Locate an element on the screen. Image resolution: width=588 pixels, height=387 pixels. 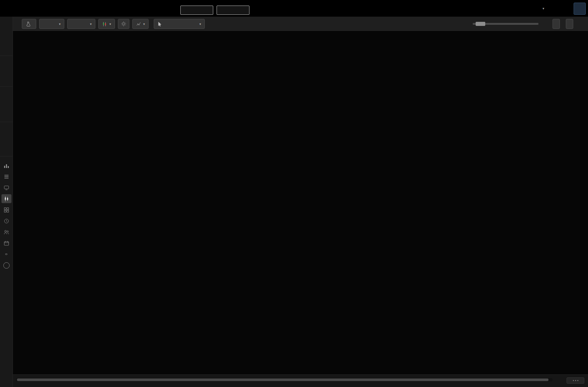
left-sidebar is located at coordinates (7, 202).